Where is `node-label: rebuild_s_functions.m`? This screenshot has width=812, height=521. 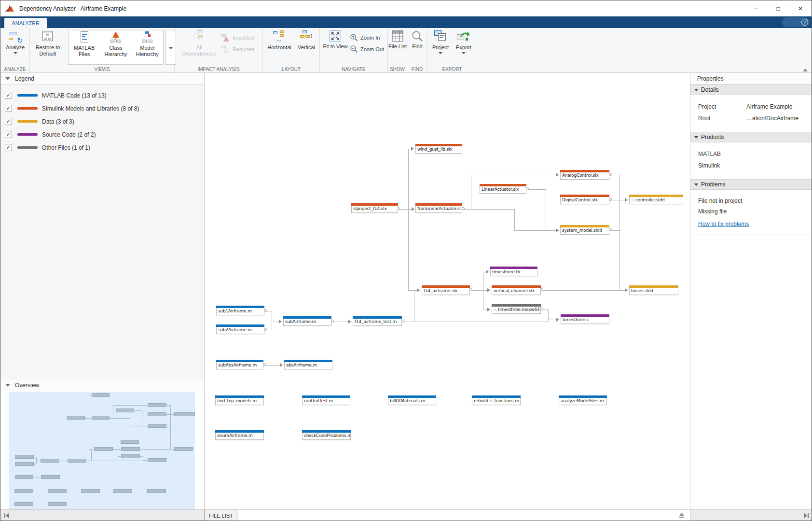
node-label: rebuild_s_functions.m is located at coordinates (497, 401).